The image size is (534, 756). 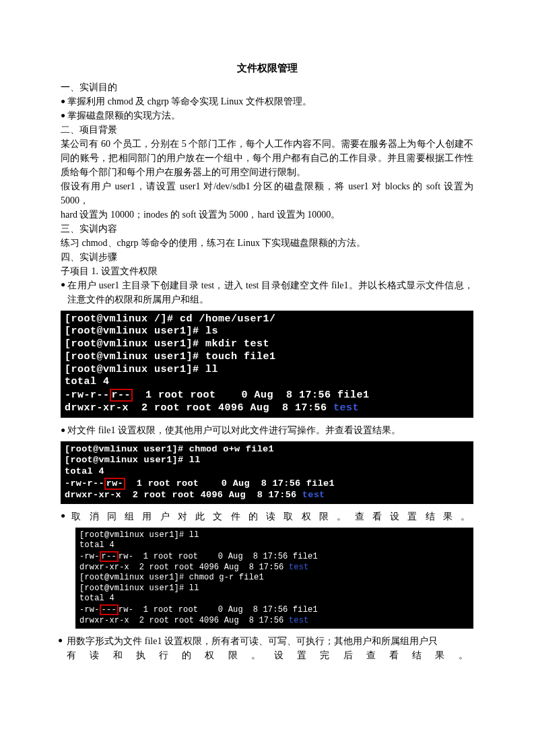 What do you see at coordinates (267, 473) in the screenshot?
I see `terminal-2: [root@vmlinux user1]# chmod o+w file1 [r…` at bounding box center [267, 473].